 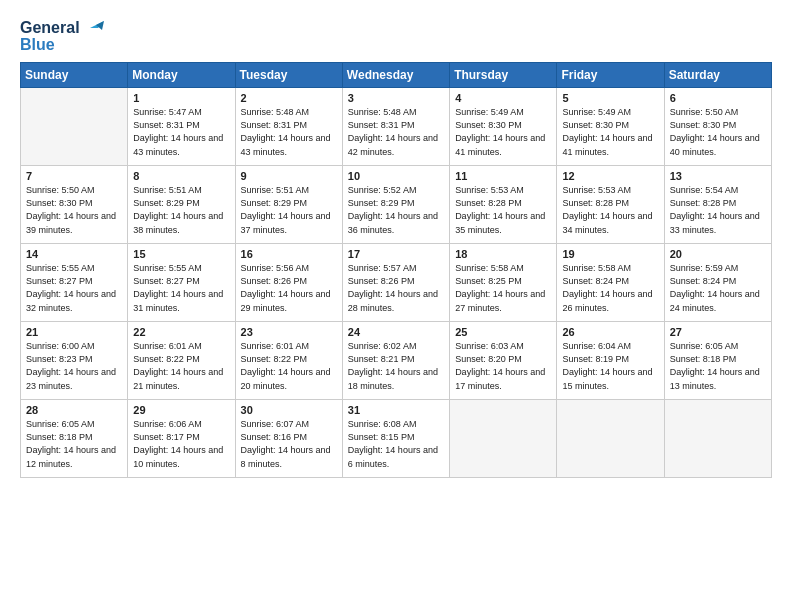 What do you see at coordinates (396, 361) in the screenshot?
I see `calendar-cell: 24 Sunrise: 6:02 AMSunset: 8:21 PMDaylig…` at bounding box center [396, 361].